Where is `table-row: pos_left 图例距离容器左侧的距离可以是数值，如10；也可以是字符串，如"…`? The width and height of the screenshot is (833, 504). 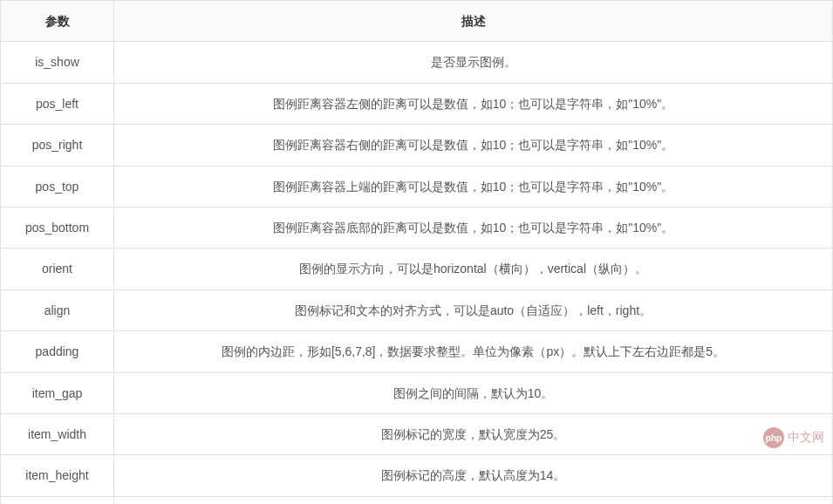
table-row: pos_left 图例距离容器左侧的距离可以是数值，如10；也可以是字符串，如"… is located at coordinates (417, 103).